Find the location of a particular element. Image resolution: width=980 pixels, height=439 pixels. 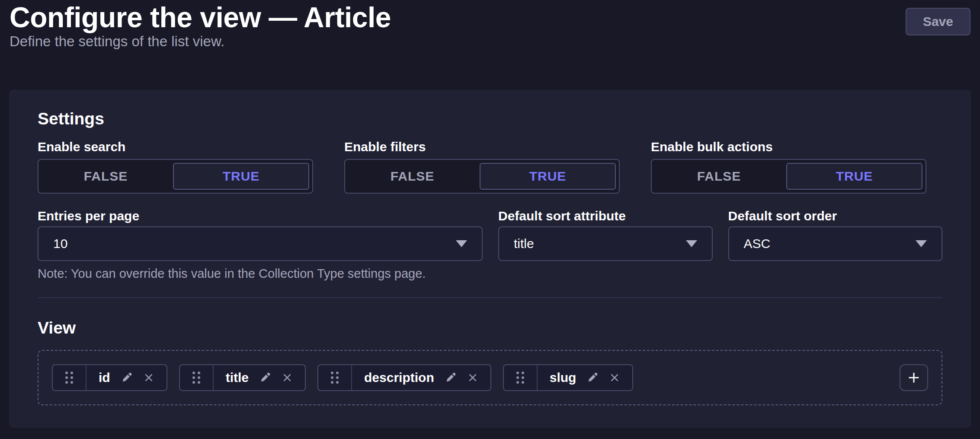

settings-section-heading: Settings is located at coordinates (490, 119).